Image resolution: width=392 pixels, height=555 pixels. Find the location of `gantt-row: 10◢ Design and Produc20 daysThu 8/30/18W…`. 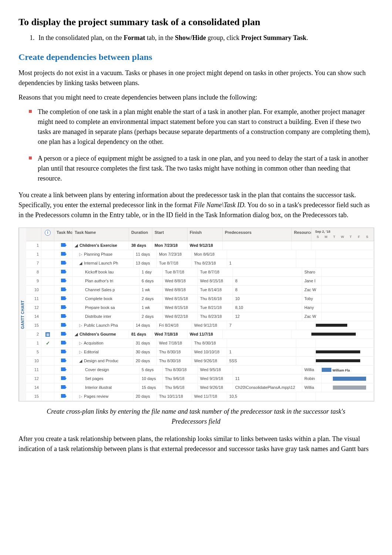

gantt-row: 10◢ Design and Produc20 daysThu 8/30/18W… is located at coordinates (200, 361).